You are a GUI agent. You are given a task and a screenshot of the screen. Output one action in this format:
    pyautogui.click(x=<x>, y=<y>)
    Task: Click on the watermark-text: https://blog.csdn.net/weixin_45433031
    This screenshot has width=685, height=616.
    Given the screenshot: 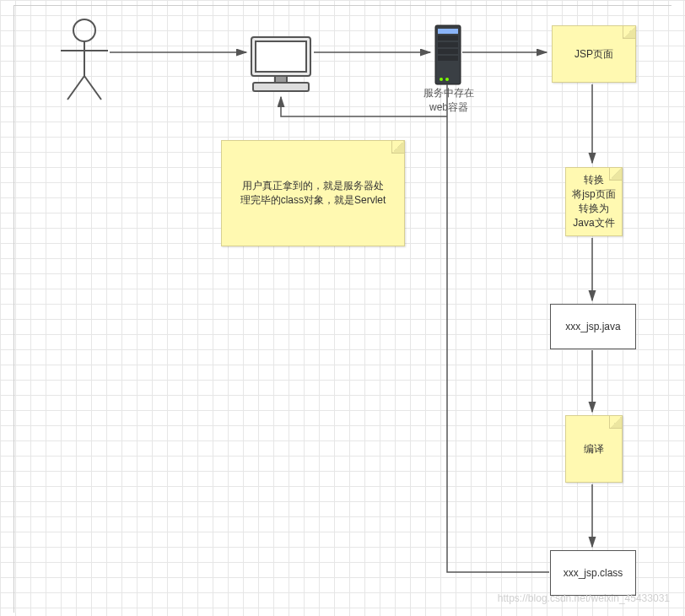 What is the action you would take?
    pyautogui.click(x=584, y=598)
    